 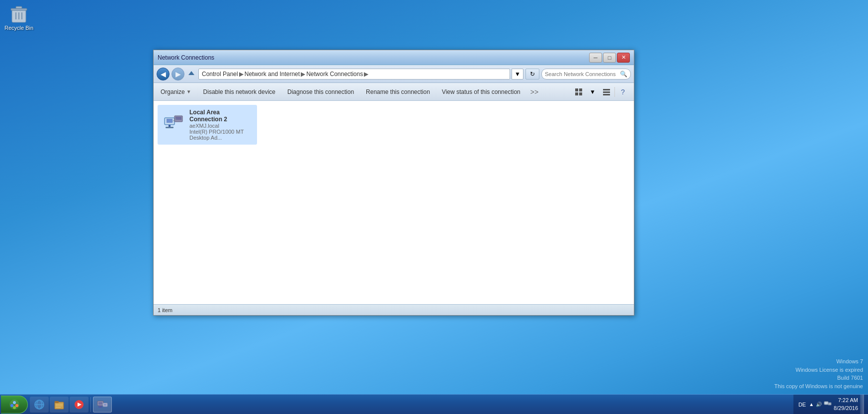 I want to click on watermark-line4: This copy of Windows is not genuine, so click(x=818, y=387).